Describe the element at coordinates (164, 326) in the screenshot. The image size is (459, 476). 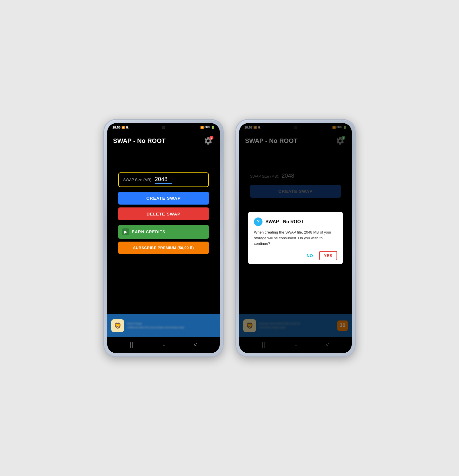
I see `bottom-ad-left: 🦁 SWAP Plugin Additional data from /proc…` at that location.